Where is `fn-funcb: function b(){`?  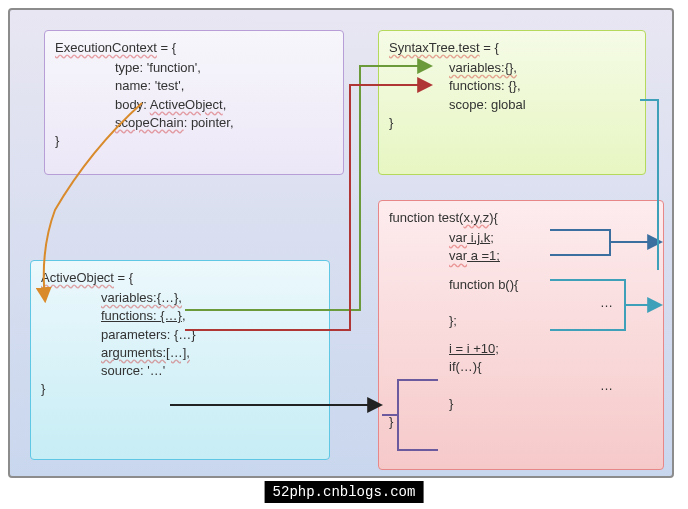 fn-funcb: function b(){ is located at coordinates (551, 285).